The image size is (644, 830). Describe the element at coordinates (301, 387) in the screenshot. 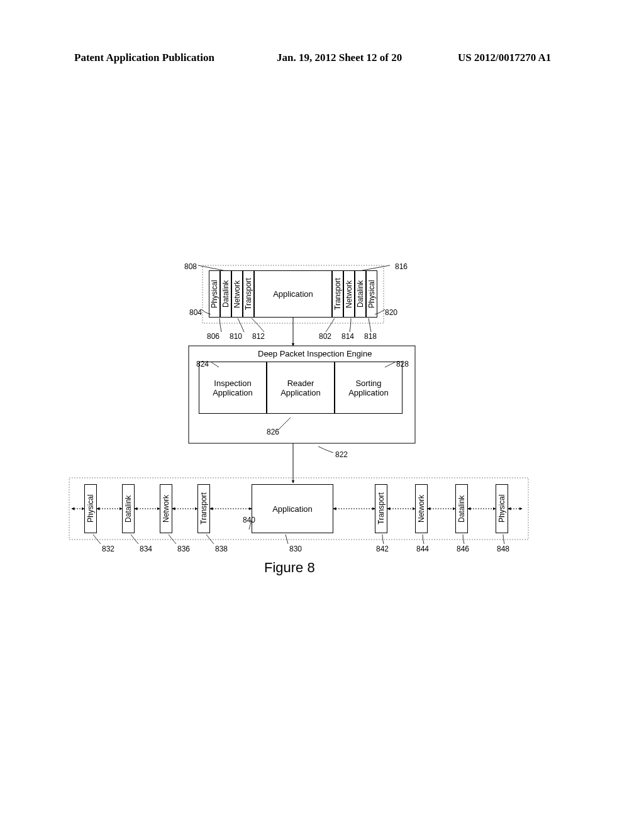

I see `reader-application: Reader Application` at that location.